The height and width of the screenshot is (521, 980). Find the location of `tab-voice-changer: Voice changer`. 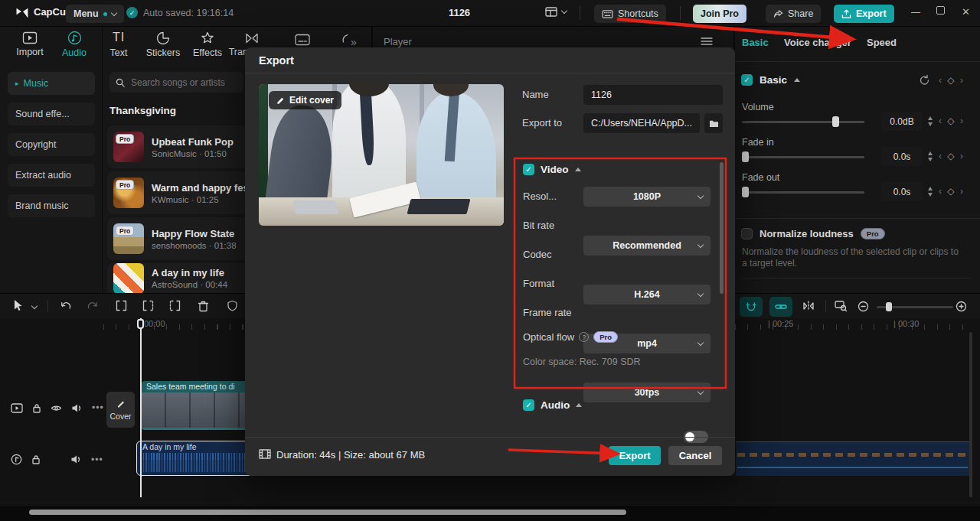

tab-voice-changer: Voice changer is located at coordinates (818, 43).